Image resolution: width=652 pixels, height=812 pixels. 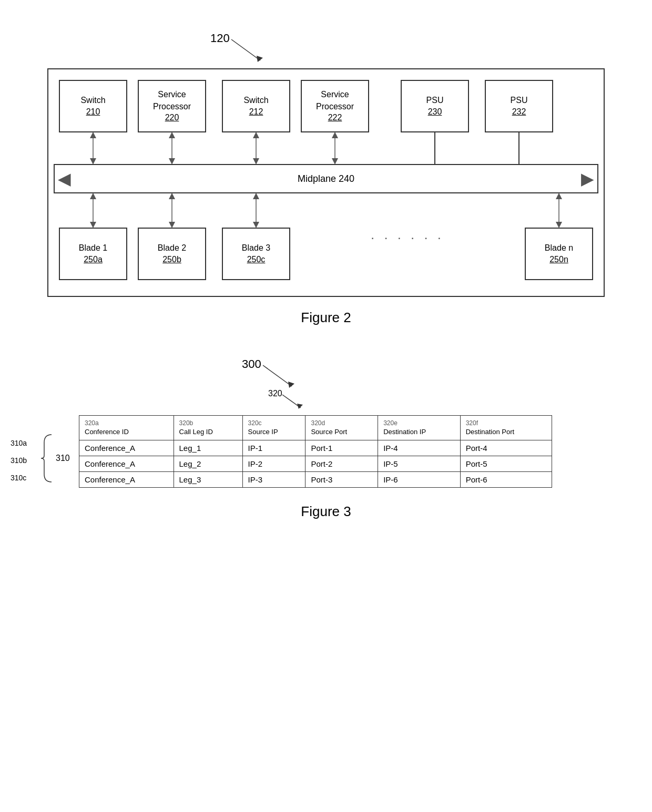 What do you see at coordinates (64, 179) in the screenshot?
I see `midplane-left-arrow: ◀` at bounding box center [64, 179].